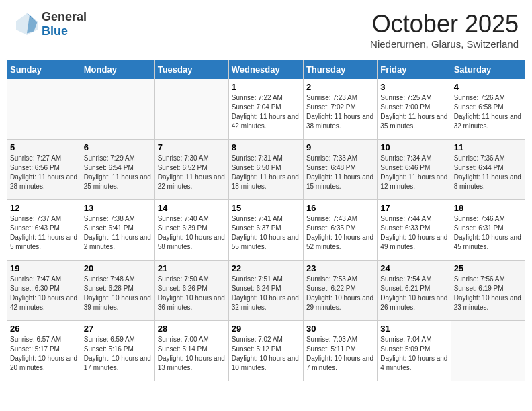 The height and width of the screenshot is (411, 532). Describe the element at coordinates (192, 208) in the screenshot. I see `day-number: 14` at that location.